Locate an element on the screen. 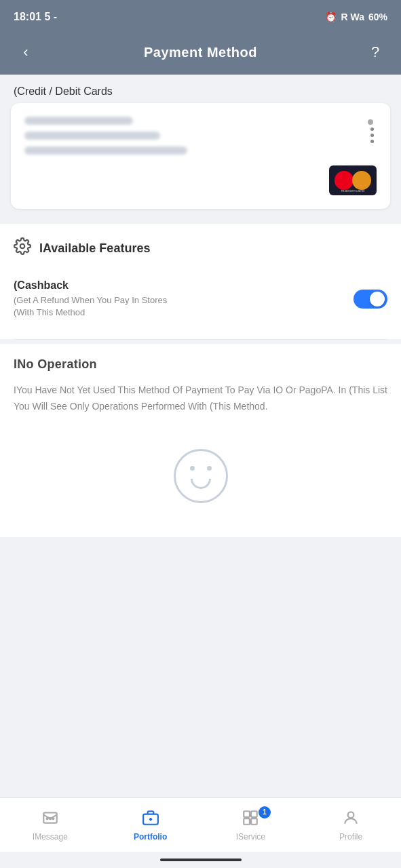 The width and height of the screenshot is (401, 868). service-badge: 1 is located at coordinates (265, 812).